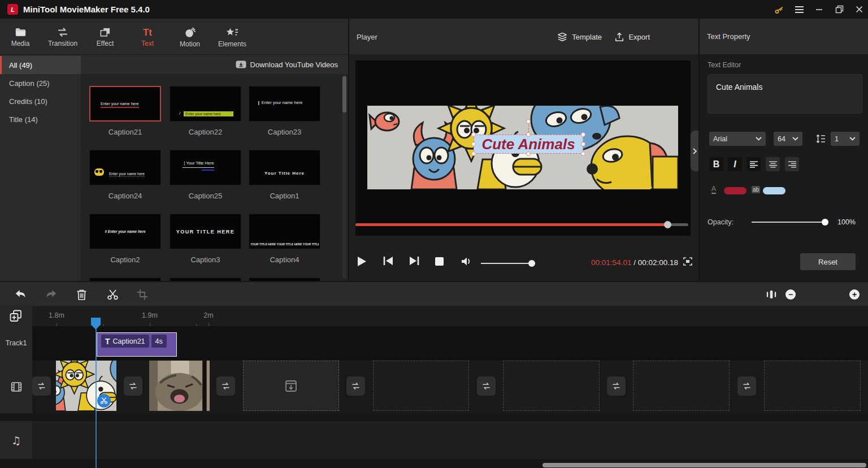  What do you see at coordinates (799, 9) in the screenshot?
I see `menu-icon` at bounding box center [799, 9].